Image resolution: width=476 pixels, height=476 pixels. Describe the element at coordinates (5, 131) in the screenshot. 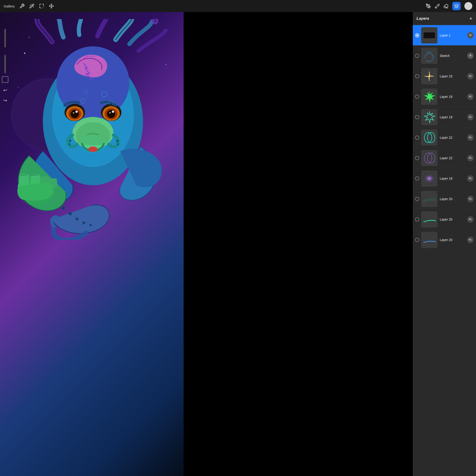

I see `left-sidebar: ↩ ↪` at that location.